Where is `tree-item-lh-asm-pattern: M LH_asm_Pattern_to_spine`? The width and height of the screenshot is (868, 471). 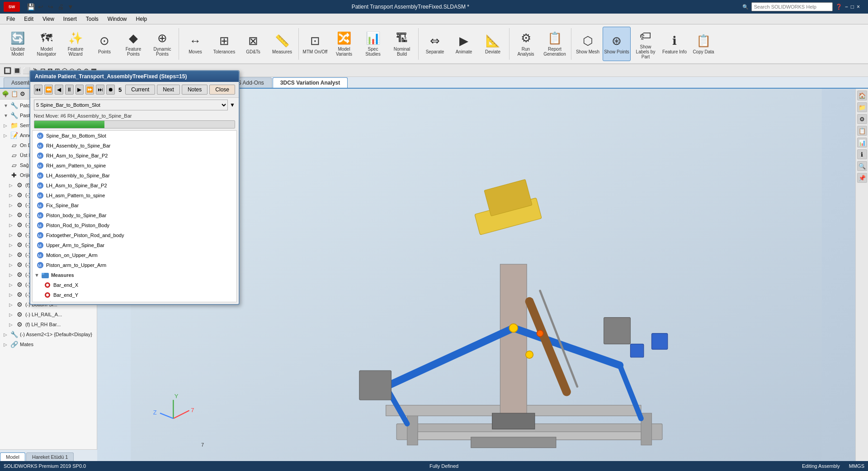
tree-item-lh-asm-pattern: M LH_asm_Pattern_to_spine is located at coordinates (135, 195).